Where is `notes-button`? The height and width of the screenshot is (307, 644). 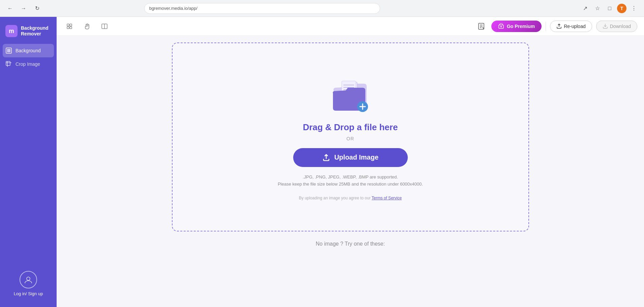
notes-button is located at coordinates (481, 26).